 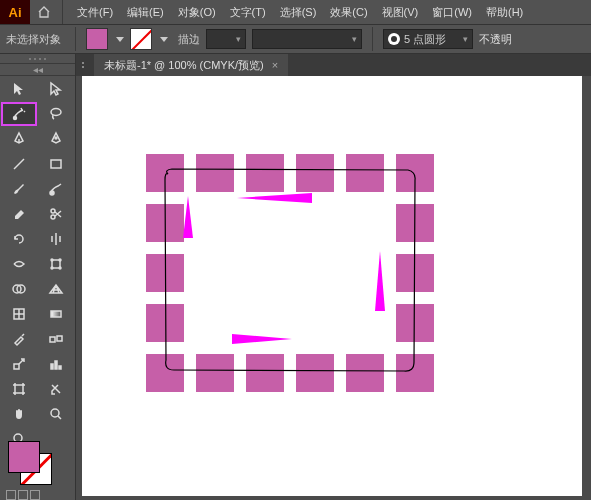 What do you see at coordinates (19, 139) in the screenshot?
I see `pen-tool` at bounding box center [19, 139].